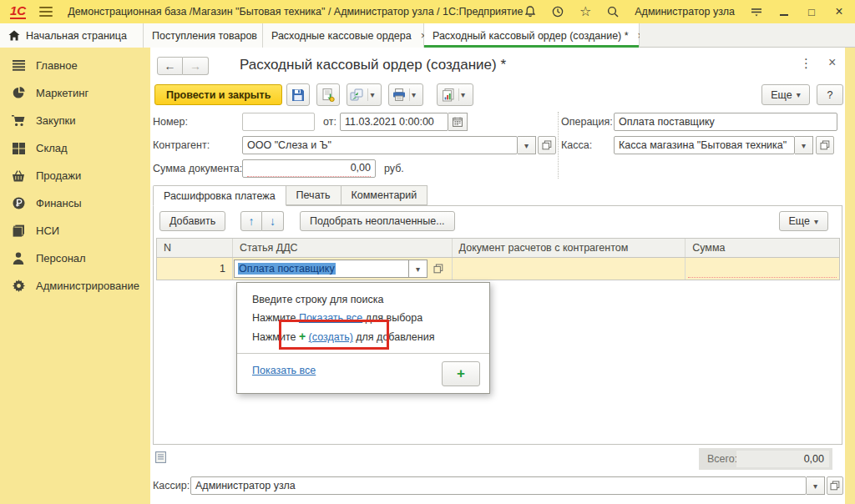  Describe the element at coordinates (204, 35) in the screenshot. I see `tab-postupleniya-tovarov: Поступления товаров ×` at that location.